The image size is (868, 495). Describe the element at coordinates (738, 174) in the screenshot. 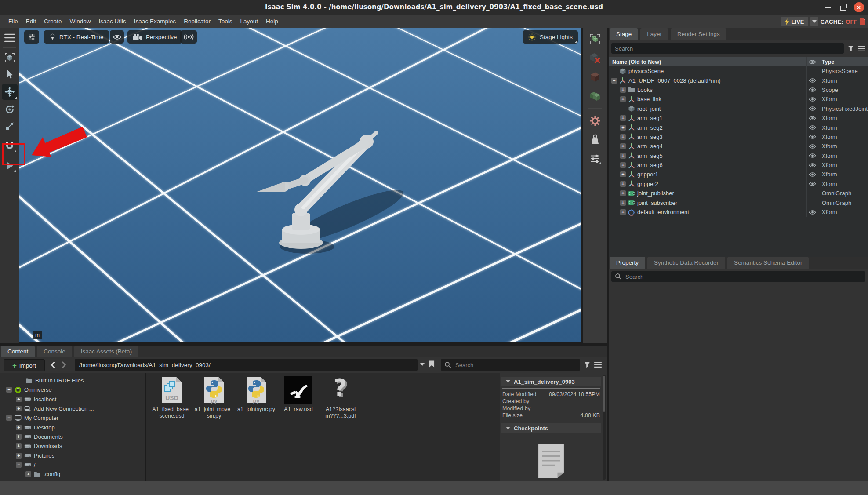

I see `stage-row-gripper1: +gripper1Xform` at that location.